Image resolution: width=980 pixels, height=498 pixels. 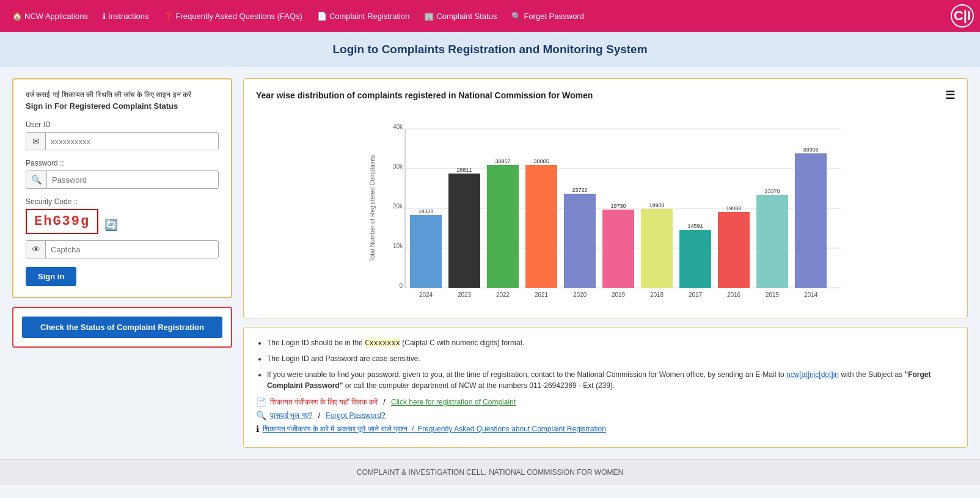 What do you see at coordinates (503, 295) in the screenshot?
I see `svg-text: 2022` at bounding box center [503, 295].